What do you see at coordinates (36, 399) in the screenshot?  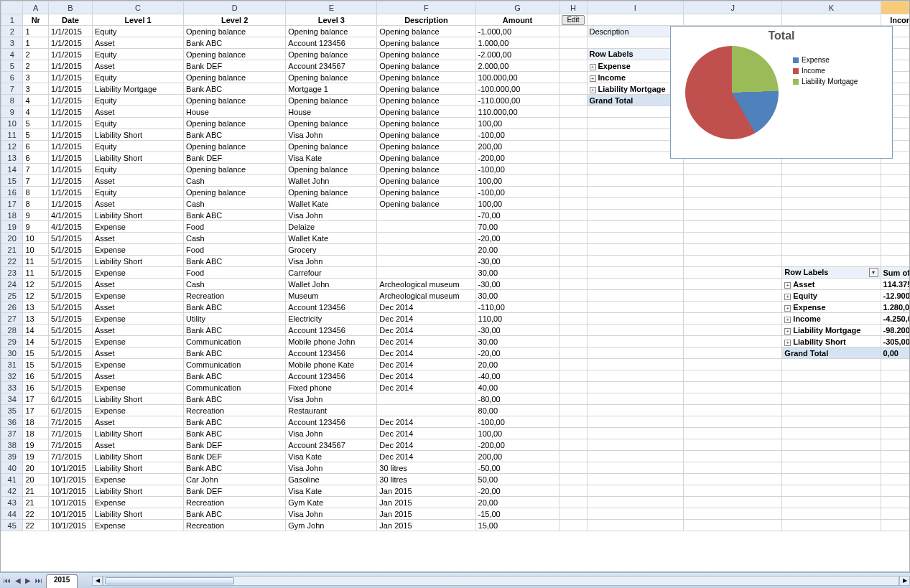 I see `cell-A34: 17` at bounding box center [36, 399].